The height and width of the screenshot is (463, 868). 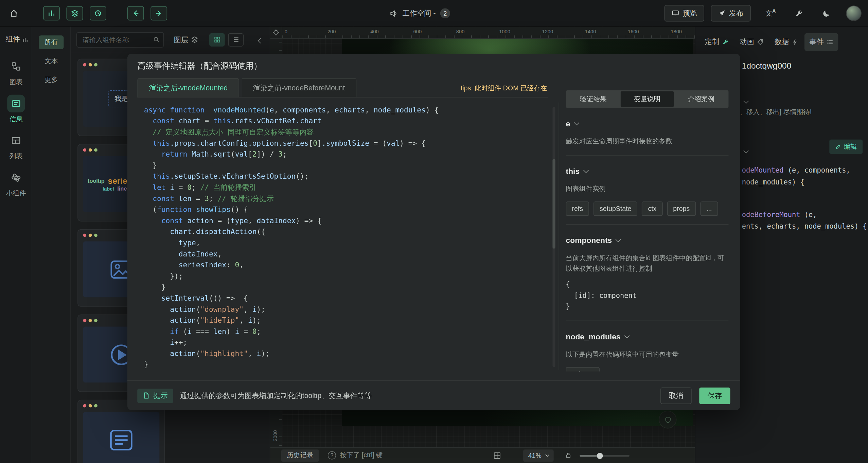 What do you see at coordinates (717, 42) in the screenshot?
I see `tab-customize: 定制` at bounding box center [717, 42].